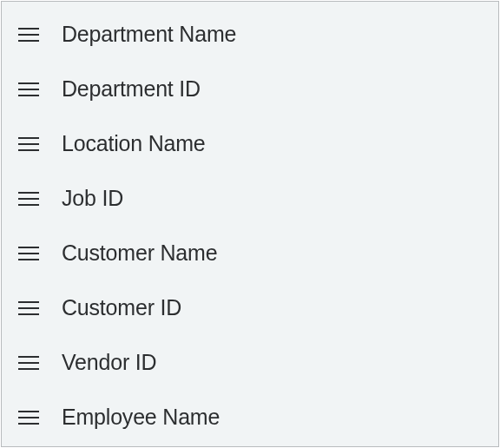 Image resolution: width=500 pixels, height=448 pixels. I want to click on item-label: Employee Name, so click(141, 417).